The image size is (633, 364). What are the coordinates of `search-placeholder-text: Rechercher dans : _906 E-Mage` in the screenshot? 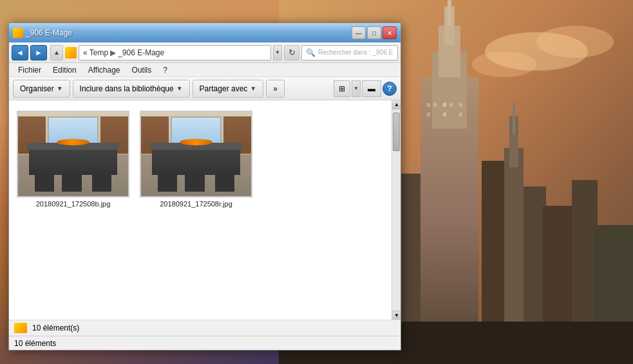 It's located at (355, 53).